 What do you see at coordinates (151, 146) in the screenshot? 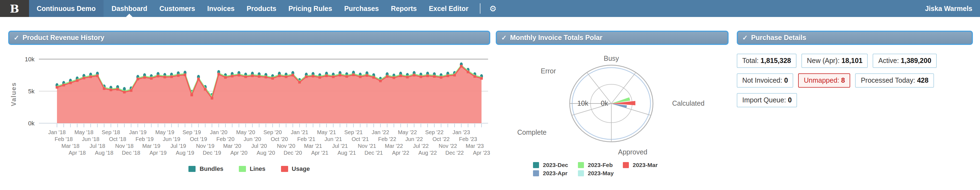
I see `svg-text: Mar '19` at bounding box center [151, 146].